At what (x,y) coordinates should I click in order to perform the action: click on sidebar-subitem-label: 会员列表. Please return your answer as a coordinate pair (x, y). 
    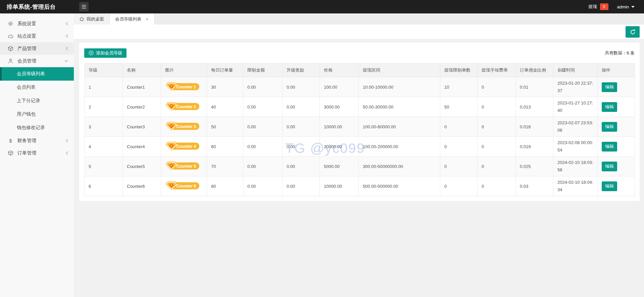
    Looking at the image, I should click on (26, 87).